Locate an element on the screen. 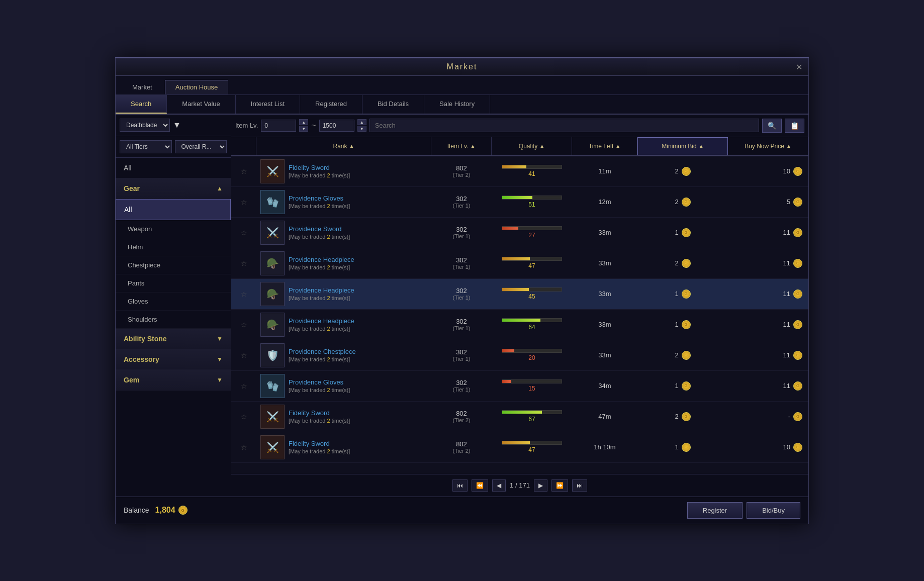 The image size is (924, 581). close-button: ✕ is located at coordinates (799, 67).